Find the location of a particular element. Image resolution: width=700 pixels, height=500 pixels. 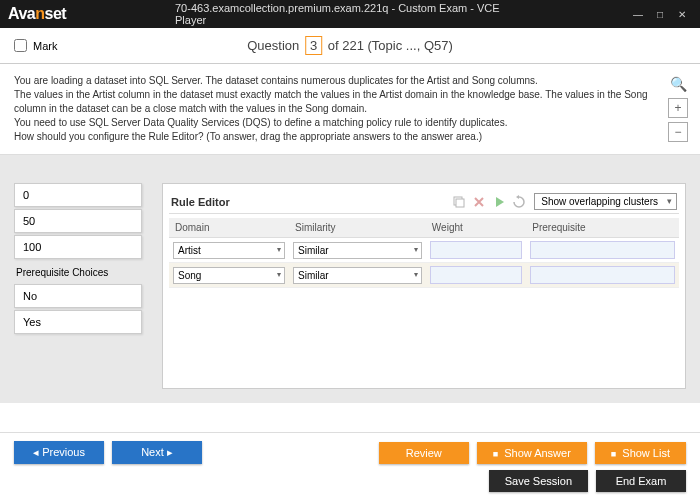

question-number: 3 is located at coordinates (314, 46).